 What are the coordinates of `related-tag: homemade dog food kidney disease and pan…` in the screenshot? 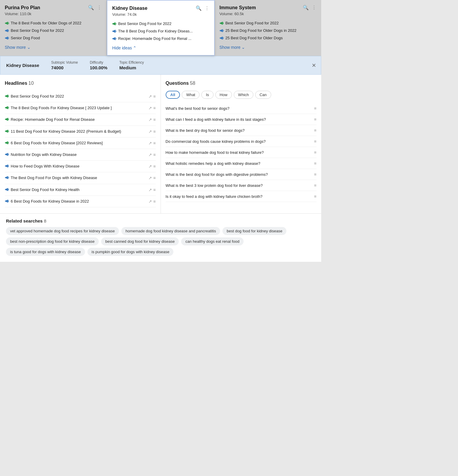 It's located at (171, 231).